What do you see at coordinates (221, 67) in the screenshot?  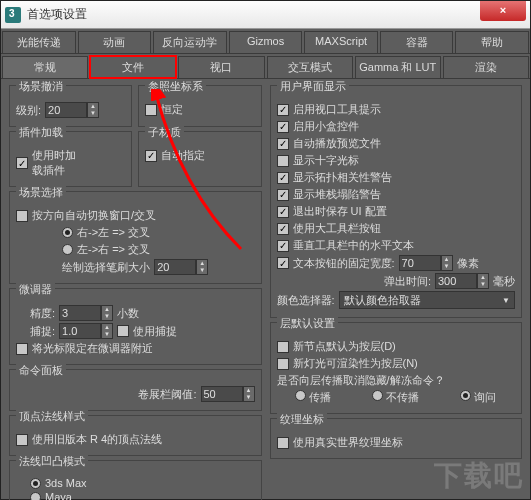 I see `tab-viewports: 视口` at bounding box center [221, 67].